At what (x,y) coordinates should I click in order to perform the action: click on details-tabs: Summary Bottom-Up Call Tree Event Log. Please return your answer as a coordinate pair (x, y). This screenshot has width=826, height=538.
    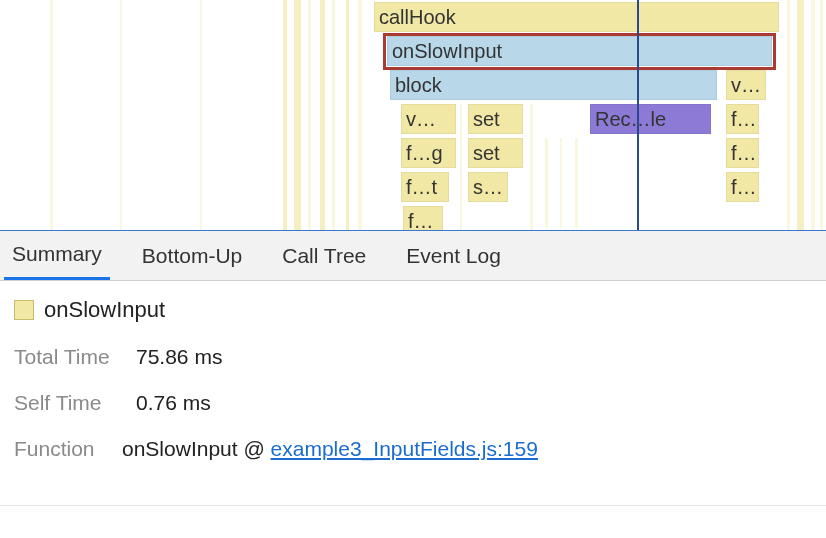
    Looking at the image, I should click on (413, 256).